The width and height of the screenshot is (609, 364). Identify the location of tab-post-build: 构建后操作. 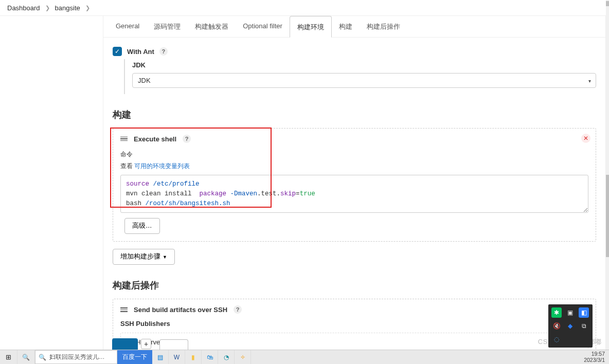
(384, 27).